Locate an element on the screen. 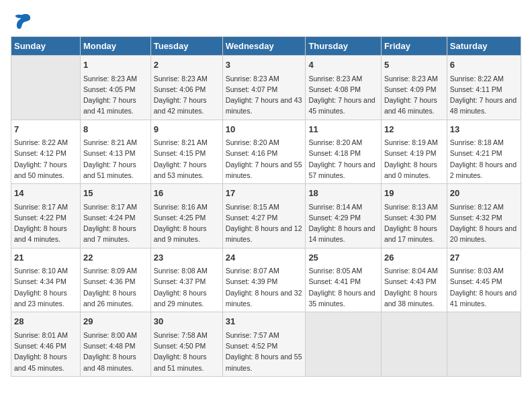  day-number: 17 is located at coordinates (265, 193).